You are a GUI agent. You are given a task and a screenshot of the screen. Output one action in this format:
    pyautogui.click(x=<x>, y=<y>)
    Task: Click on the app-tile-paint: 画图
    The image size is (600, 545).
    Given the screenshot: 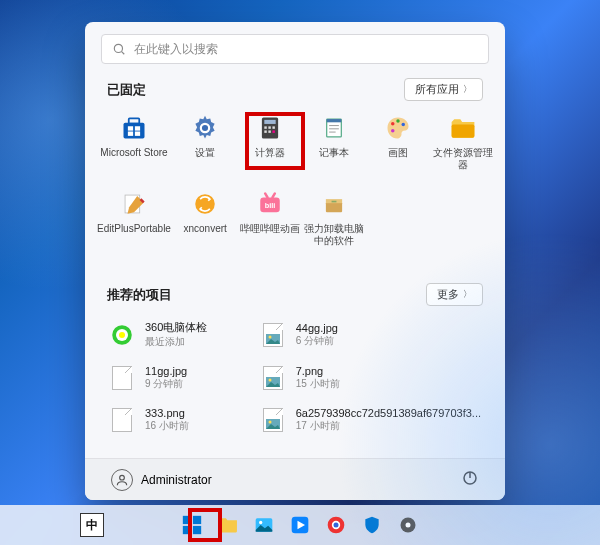 What is the action you would take?
    pyautogui.click(x=398, y=142)
    